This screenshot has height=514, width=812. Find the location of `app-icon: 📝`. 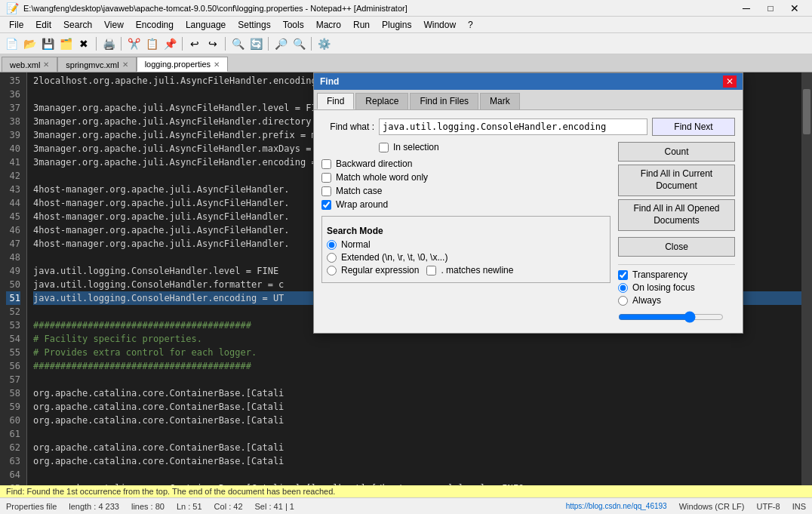

app-icon: 📝 is located at coordinates (12, 8).